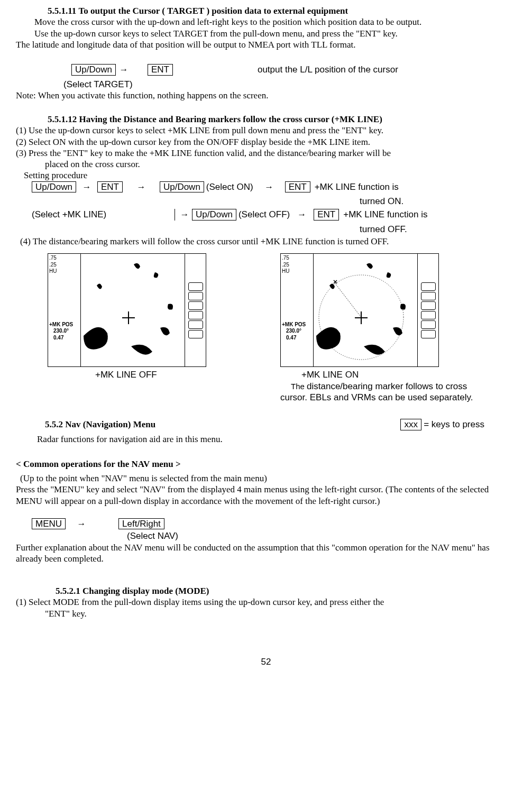 Image resolution: width=532 pixels, height=808 pixels. I want to click on section-number: 5.5.1.12, so click(62, 120).